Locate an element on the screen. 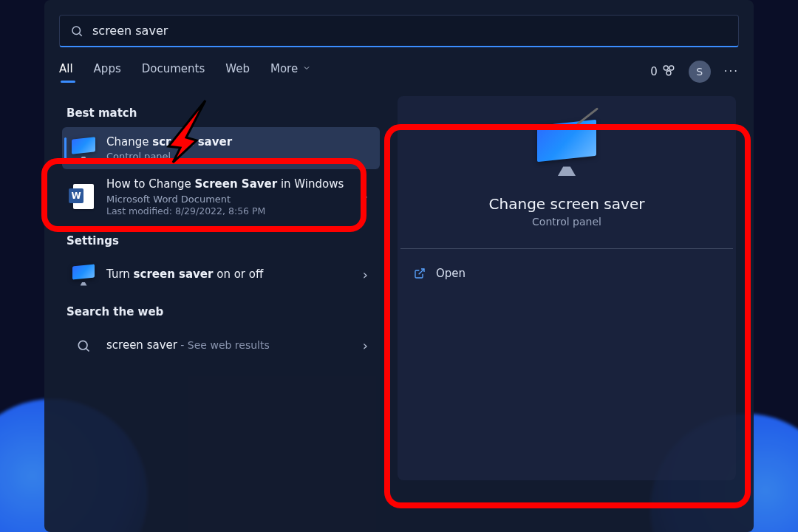 The height and width of the screenshot is (532, 798). result-title: How to Change Screen Saver in Windows is located at coordinates (228, 184).